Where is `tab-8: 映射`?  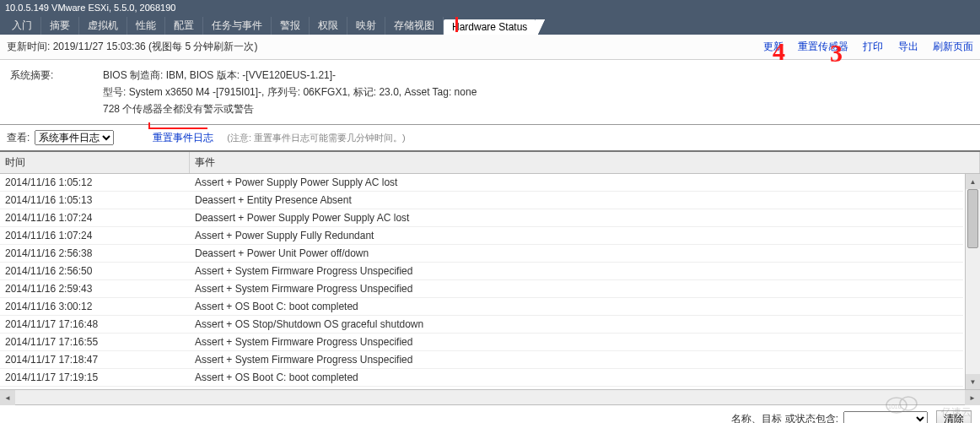 tab-8: 映射 is located at coordinates (366, 25).